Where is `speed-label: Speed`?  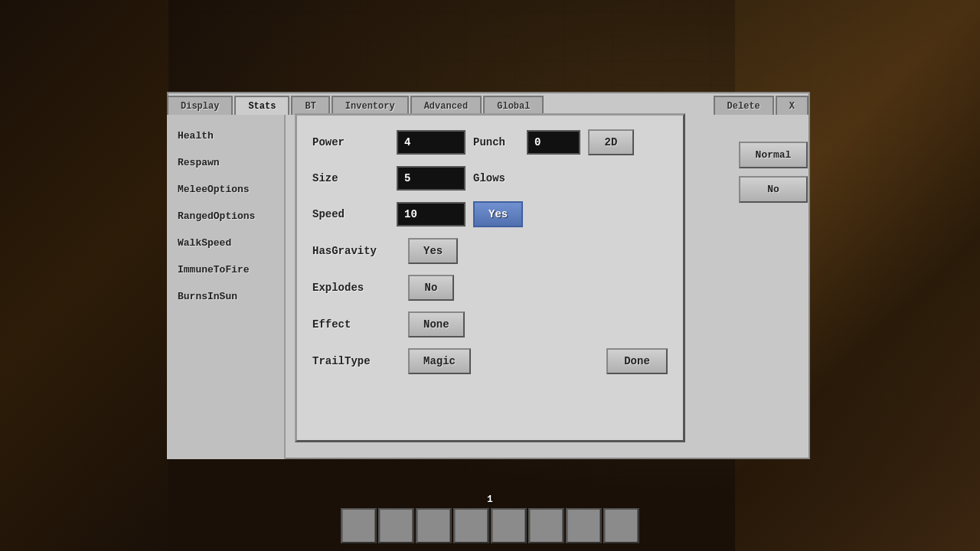 speed-label: Speed is located at coordinates (351, 214).